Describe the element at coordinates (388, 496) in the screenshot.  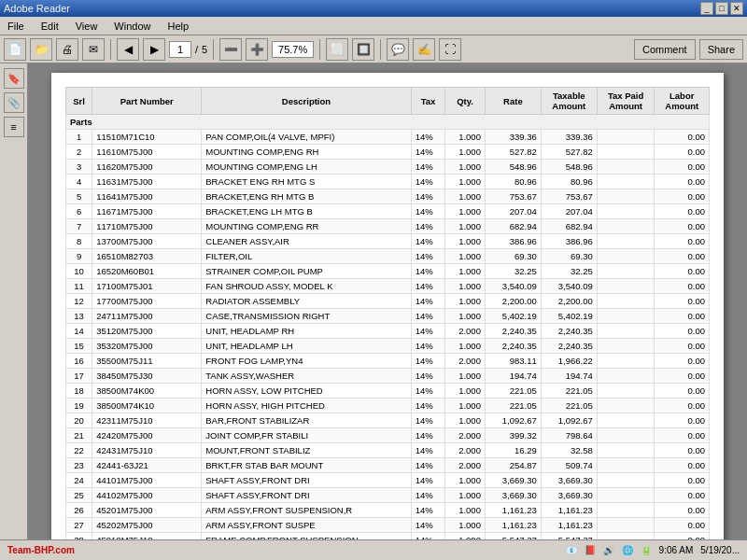
I see `table-row: 2544102M75J00SHAFT ASSY,FRONT DRI14%1.00…` at that location.